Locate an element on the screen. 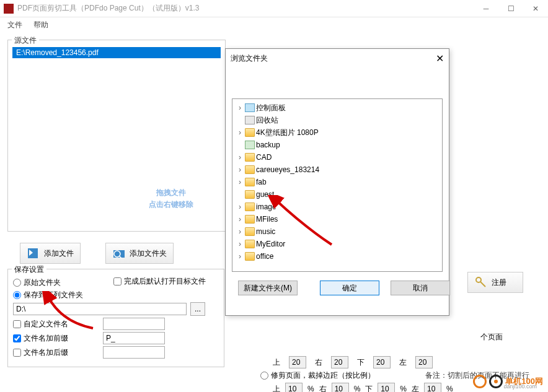  dialog-titlebar: 浏览文件夹 ✕ is located at coordinates (337, 58).